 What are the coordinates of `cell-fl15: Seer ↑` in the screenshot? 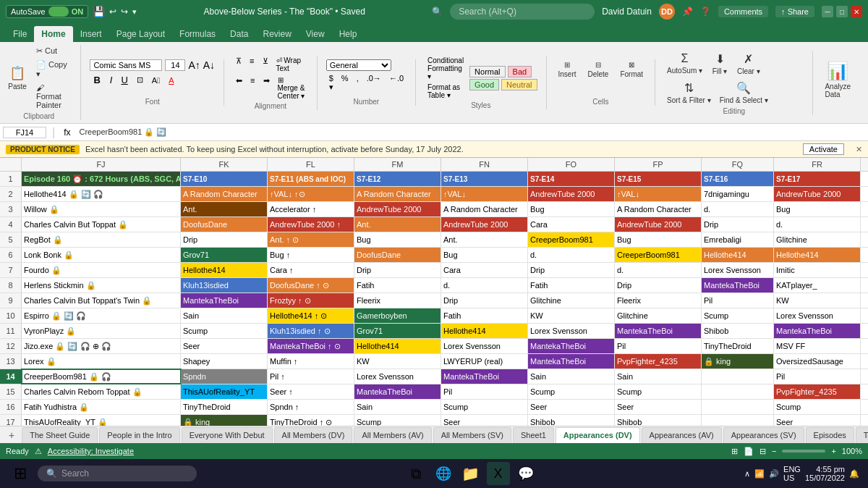 It's located at (311, 392).